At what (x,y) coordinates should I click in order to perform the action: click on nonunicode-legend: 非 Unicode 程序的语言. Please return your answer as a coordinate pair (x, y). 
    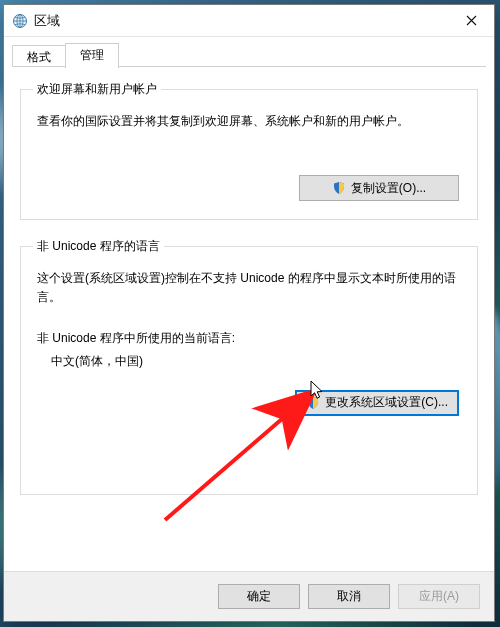
    Looking at the image, I should click on (98, 246).